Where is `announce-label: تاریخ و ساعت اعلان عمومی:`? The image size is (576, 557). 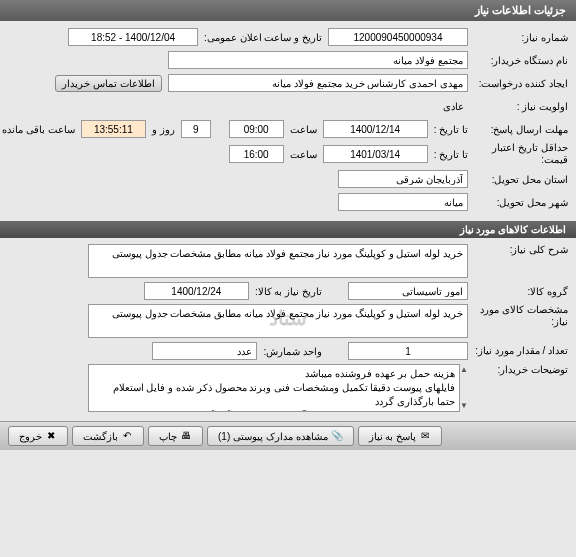
announce-label: تاریخ و ساعت اعلان عمومی: is located at coordinates (263, 38).